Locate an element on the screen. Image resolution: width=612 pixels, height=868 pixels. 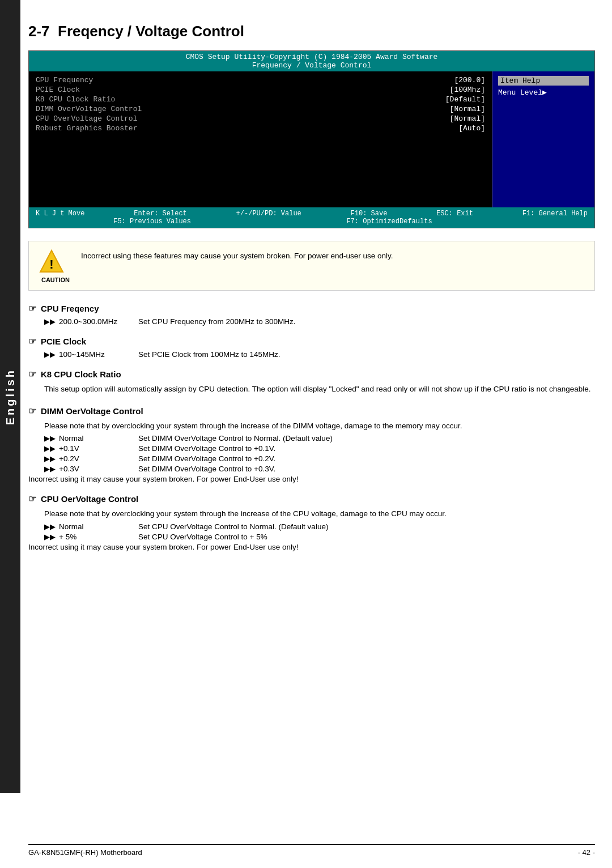
sub-entry: ▶▶100~145MHzSet PCIE Clock from 100MHz t… is located at coordinates (320, 355).